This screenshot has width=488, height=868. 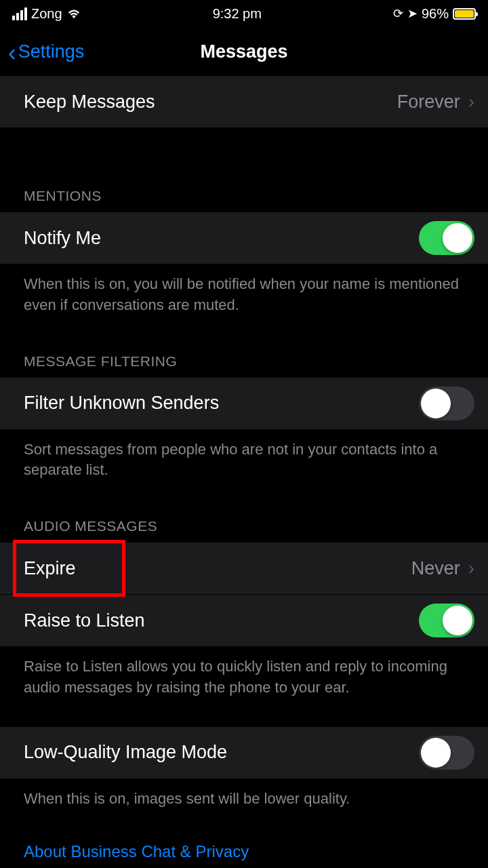 I want to click on status-left: Zong, so click(x=47, y=14).